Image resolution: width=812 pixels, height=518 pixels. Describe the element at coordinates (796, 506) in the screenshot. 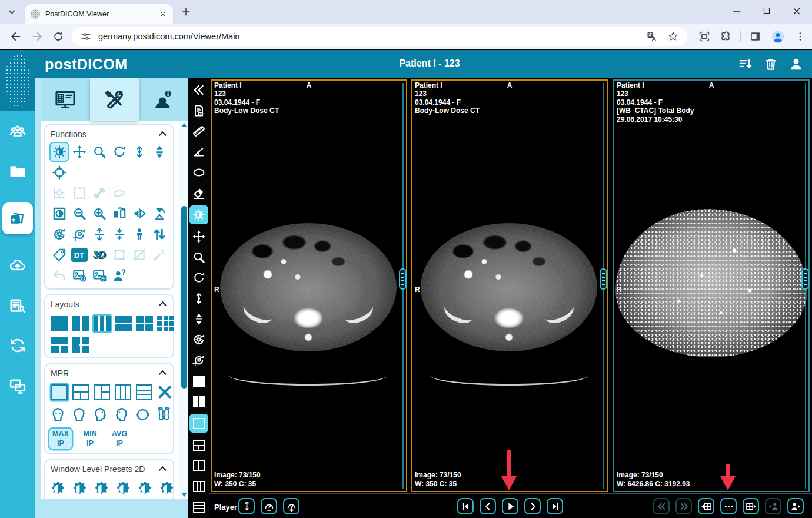

I see `next-patient-button` at that location.